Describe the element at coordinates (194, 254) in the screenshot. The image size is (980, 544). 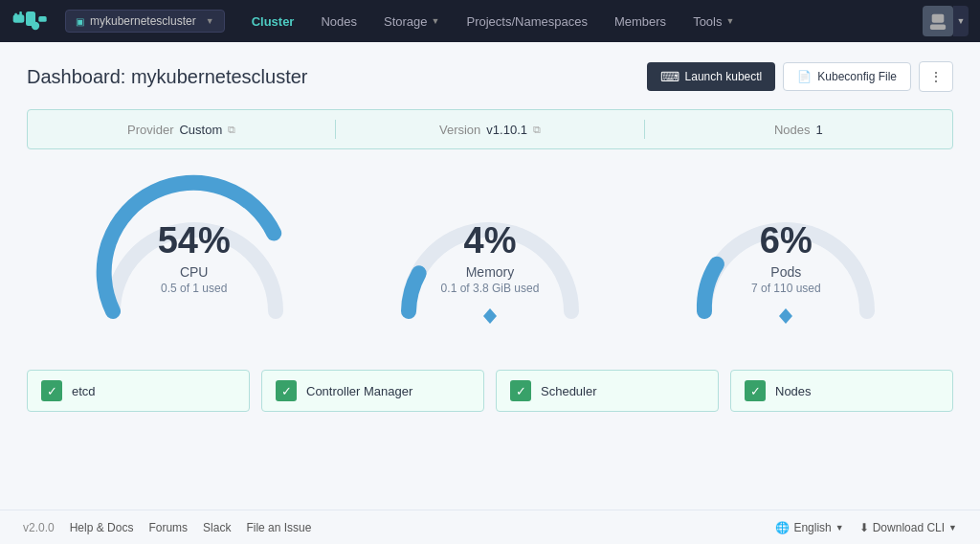
I see `cpu-gauge: 54% CPU 0.5 of 1 used` at that location.